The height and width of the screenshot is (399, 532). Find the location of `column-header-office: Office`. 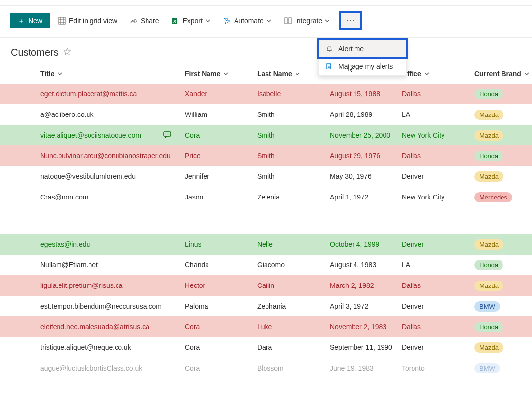

column-header-office: Office is located at coordinates (436, 74).